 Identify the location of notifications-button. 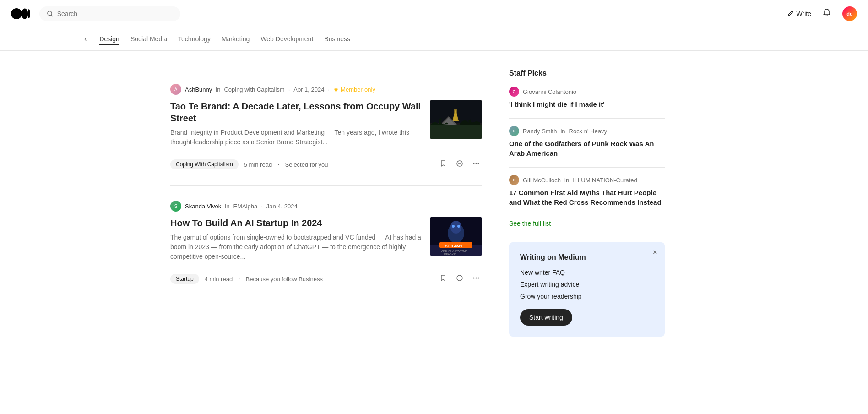
(827, 14).